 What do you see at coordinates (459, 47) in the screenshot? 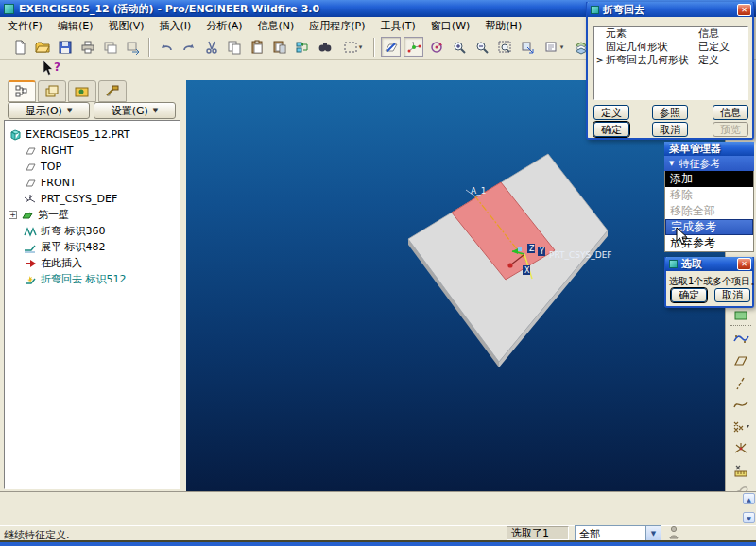
I see `zoom-in-icon` at bounding box center [459, 47].